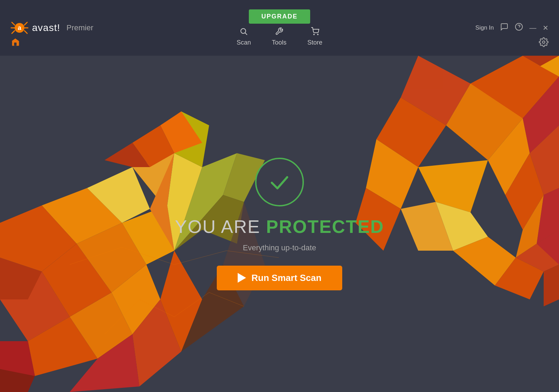 The height and width of the screenshot is (392, 559). Describe the element at coordinates (280, 37) in the screenshot. I see `nav-items: Scan Tools Store` at that location.